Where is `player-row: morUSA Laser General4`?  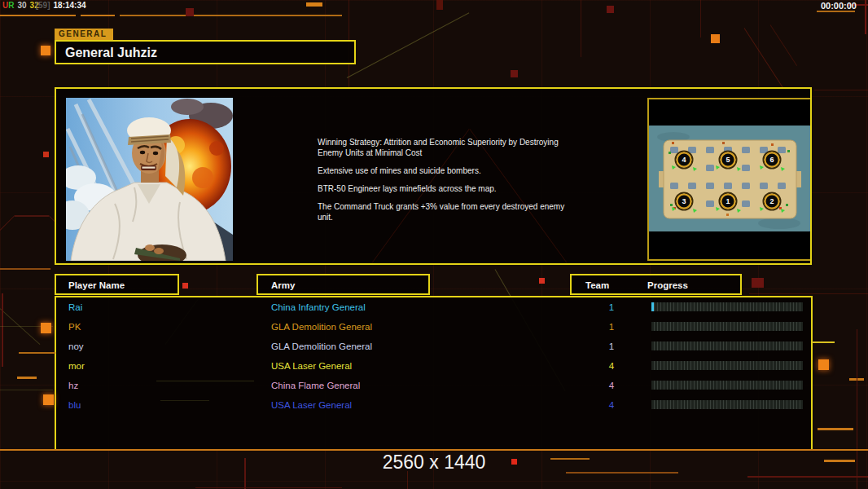
player-row: morUSA Laser General4 is located at coordinates (433, 368).